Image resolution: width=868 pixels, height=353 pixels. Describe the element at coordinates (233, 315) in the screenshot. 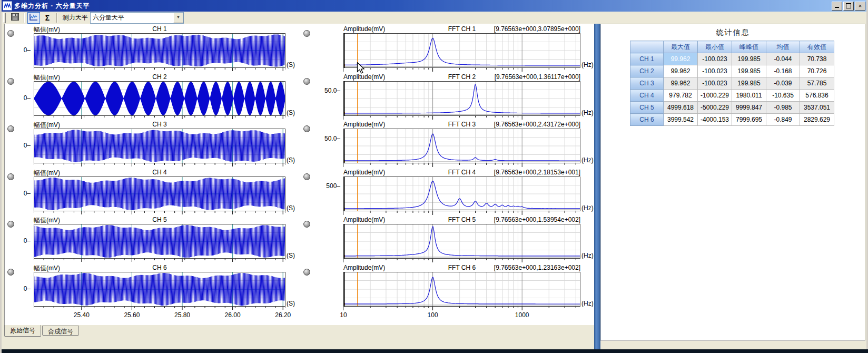

I see `x-tick-label: 26.00` at that location.